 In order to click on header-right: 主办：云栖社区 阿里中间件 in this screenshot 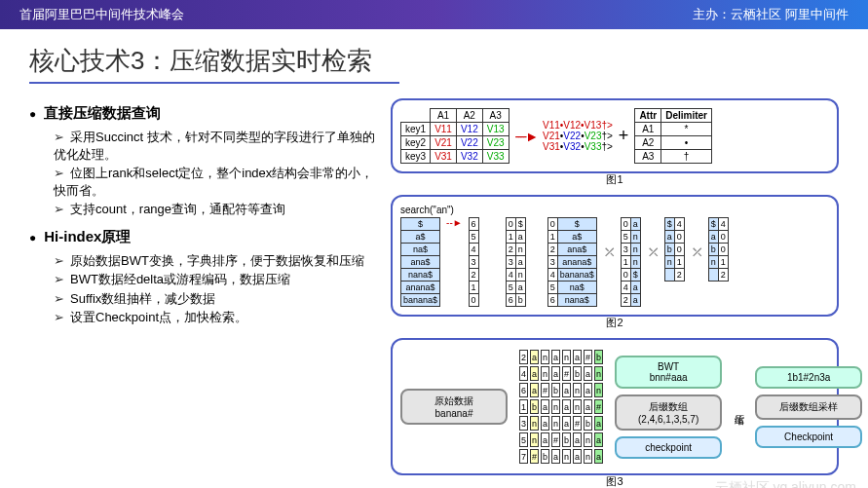, I will do `click(771, 15)`.